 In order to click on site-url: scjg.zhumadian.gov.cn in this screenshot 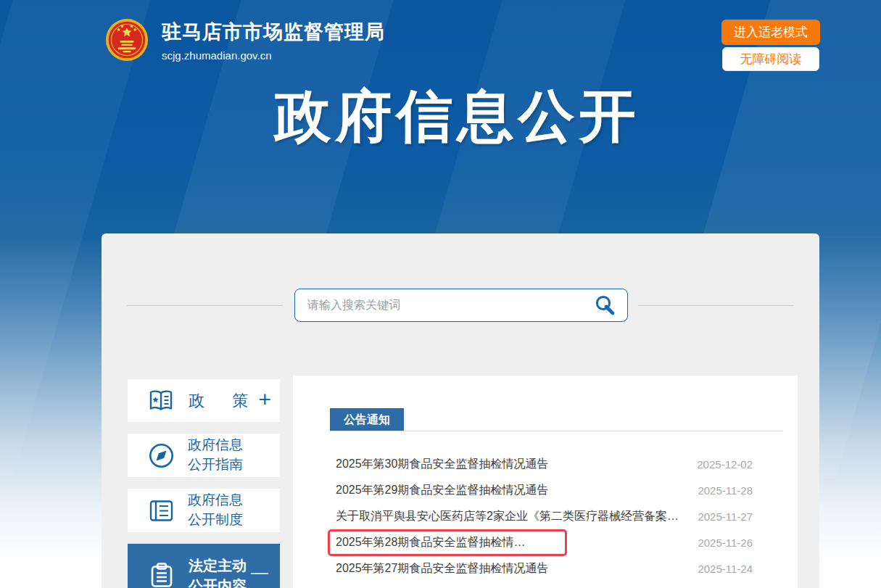, I will do `click(273, 55)`.